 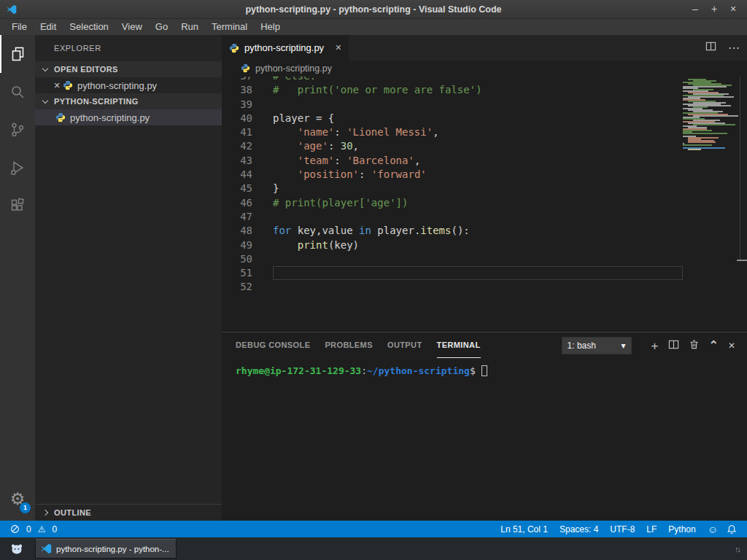 What do you see at coordinates (128, 85) in the screenshot?
I see `open-editor-item: ✕ python-scripting.py` at bounding box center [128, 85].